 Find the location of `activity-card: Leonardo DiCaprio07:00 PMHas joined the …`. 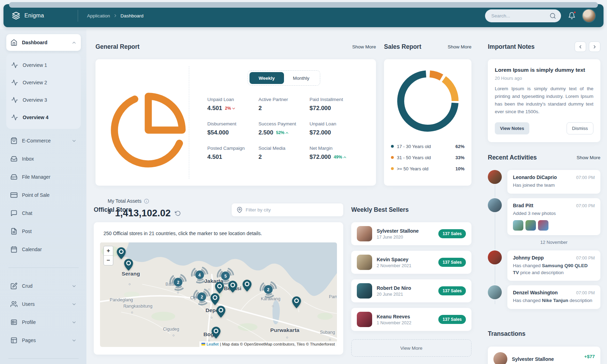

activity-card: Leonardo DiCaprio07:00 PMHas joined the … is located at coordinates (554, 182).